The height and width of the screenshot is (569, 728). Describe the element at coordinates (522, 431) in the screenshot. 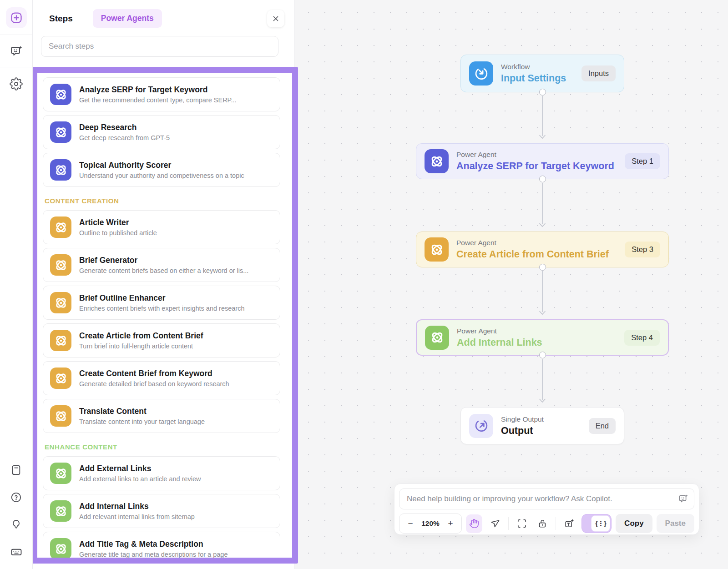

I see `node-title: Output` at that location.